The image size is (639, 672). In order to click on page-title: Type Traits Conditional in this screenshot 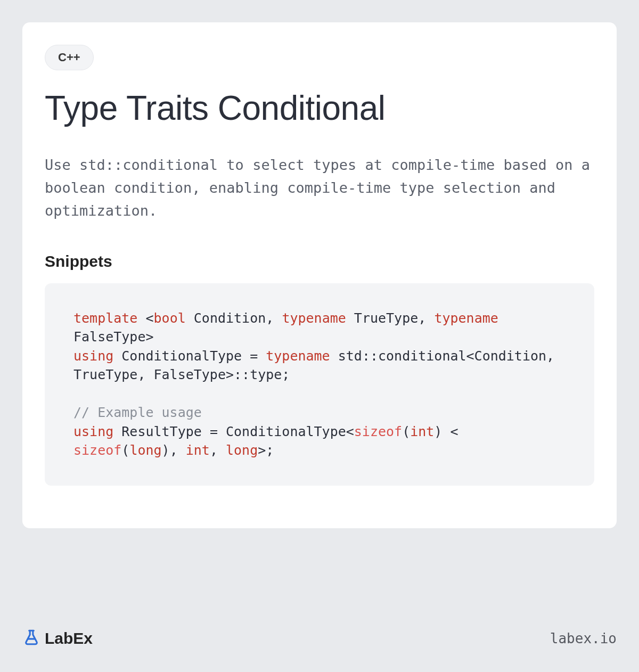, I will do `click(320, 108)`.